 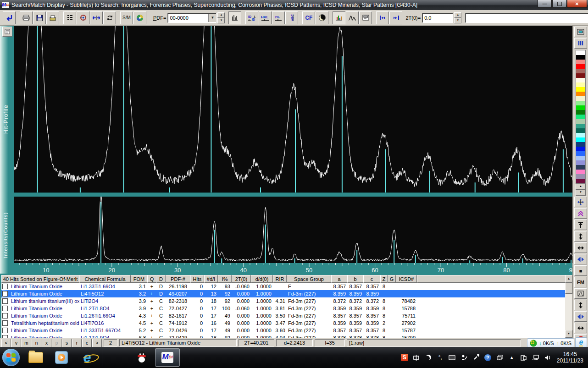 What do you see at coordinates (548, 357) in the screenshot?
I see `volume-icon` at bounding box center [548, 357].